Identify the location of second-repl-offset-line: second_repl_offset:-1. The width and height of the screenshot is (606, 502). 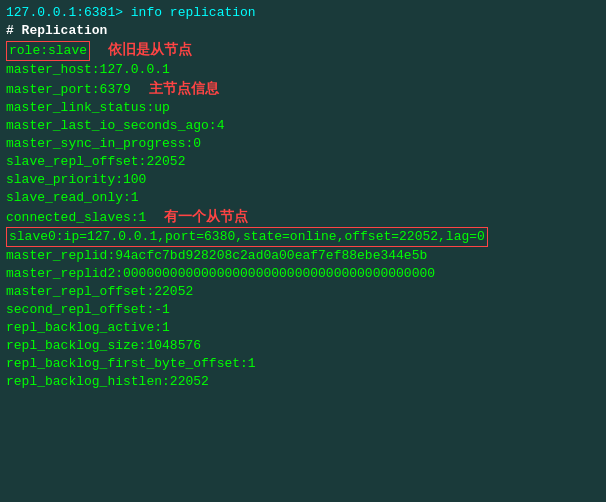
(303, 310).